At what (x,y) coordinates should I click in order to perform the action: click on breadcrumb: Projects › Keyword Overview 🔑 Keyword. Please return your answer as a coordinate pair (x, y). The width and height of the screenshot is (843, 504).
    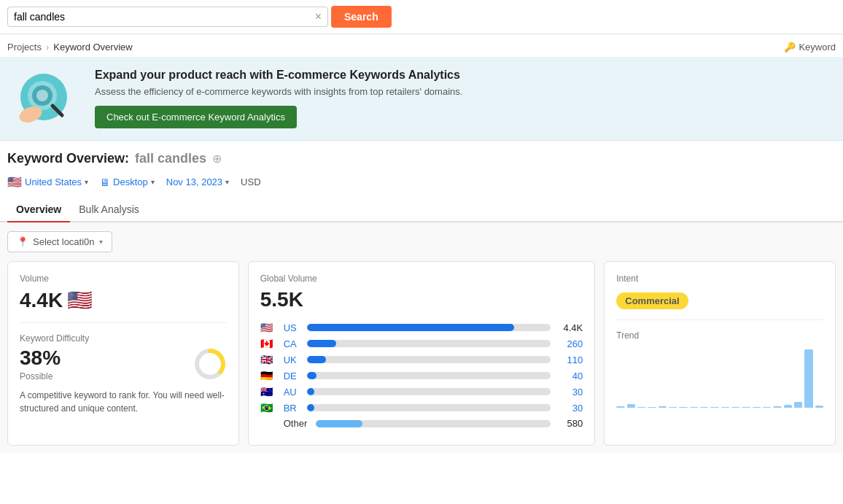
    Looking at the image, I should click on (422, 45).